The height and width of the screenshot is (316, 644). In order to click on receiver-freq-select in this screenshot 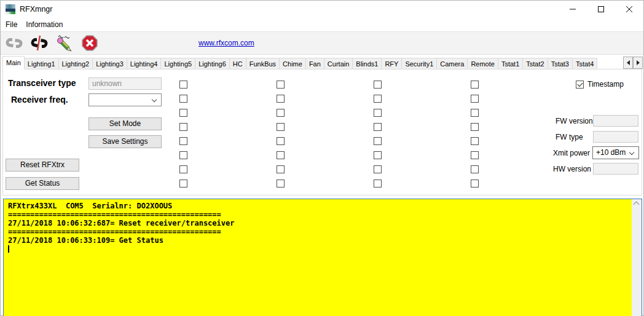, I will do `click(125, 100)`.